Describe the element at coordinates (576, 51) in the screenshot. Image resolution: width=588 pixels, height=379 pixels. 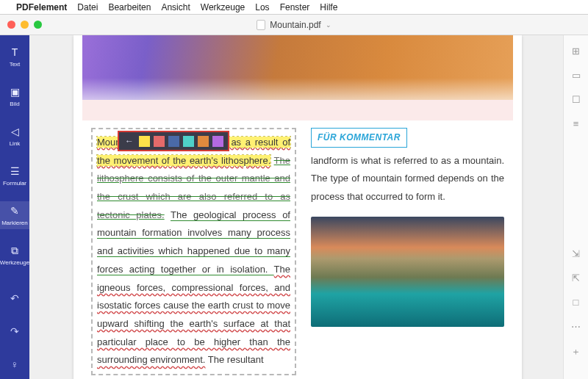
I see `thumbnails-icon: ⊞` at that location.